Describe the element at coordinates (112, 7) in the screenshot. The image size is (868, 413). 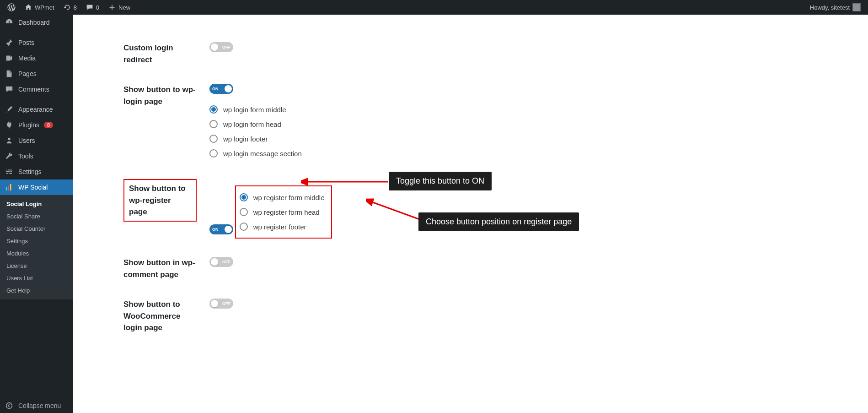
I see `plus-icon` at that location.